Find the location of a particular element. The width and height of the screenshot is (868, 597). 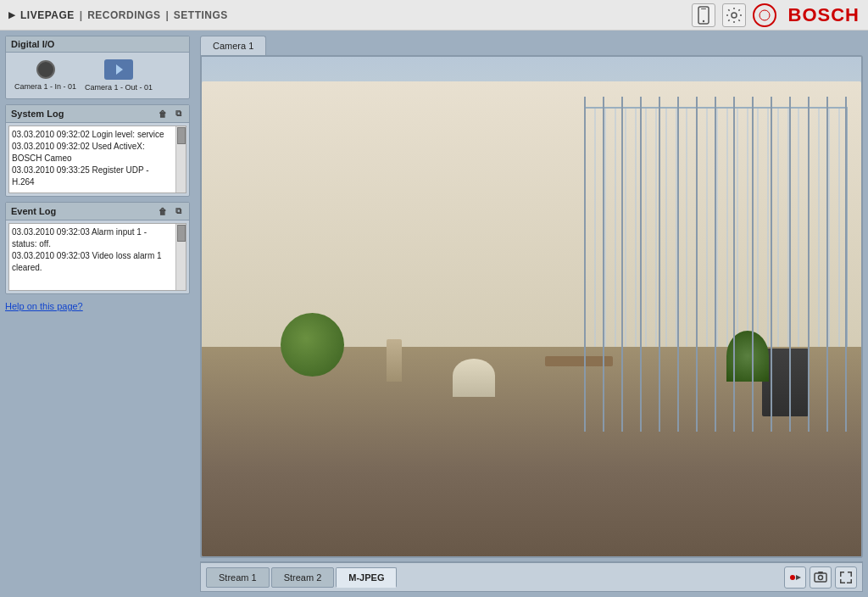

event-log-scrollbar is located at coordinates (181, 257).